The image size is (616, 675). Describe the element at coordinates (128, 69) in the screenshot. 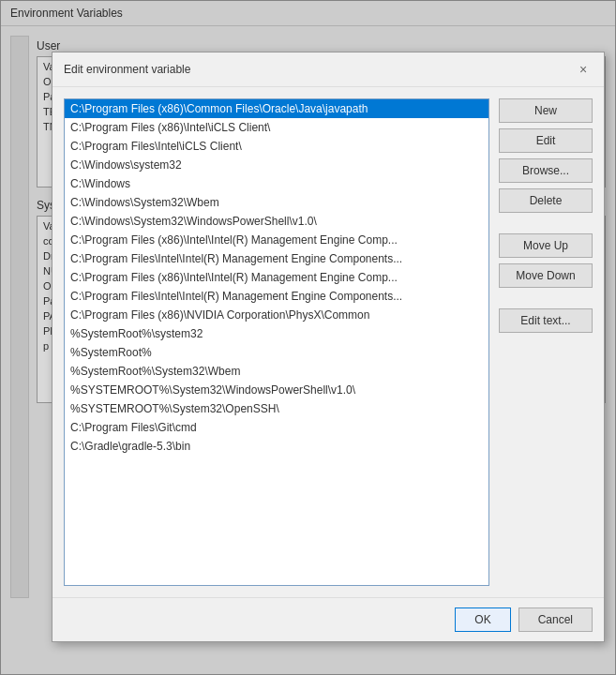

I see `modal-title: Edit environment variable` at that location.